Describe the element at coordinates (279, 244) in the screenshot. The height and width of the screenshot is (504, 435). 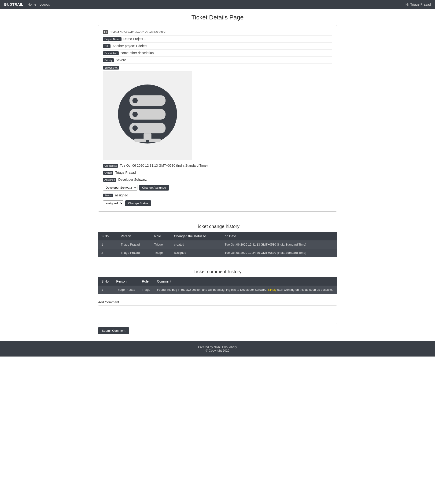
I see `ch-date: Tue Oct 06 2020 12:31:13 GMT+0530 (India…` at that location.